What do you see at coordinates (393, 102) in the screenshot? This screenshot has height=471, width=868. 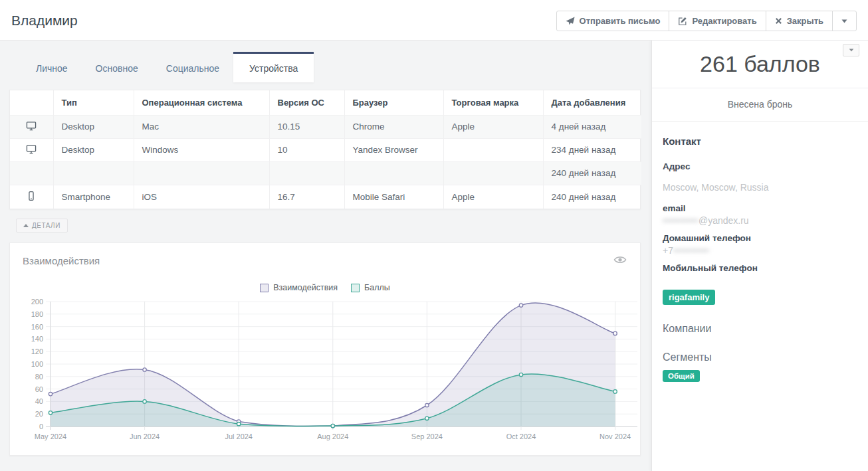 I see `col-browser: Браузер` at bounding box center [393, 102].